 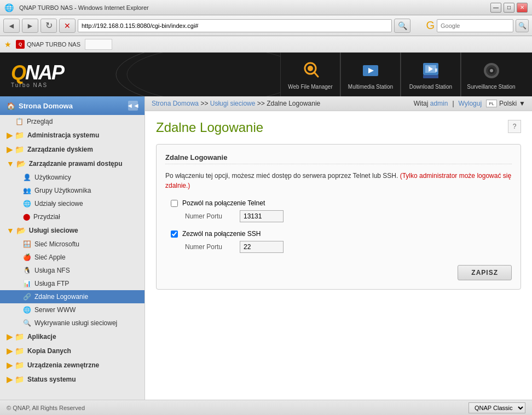 I want to click on bookmark-star: ★, so click(x=8, y=44).